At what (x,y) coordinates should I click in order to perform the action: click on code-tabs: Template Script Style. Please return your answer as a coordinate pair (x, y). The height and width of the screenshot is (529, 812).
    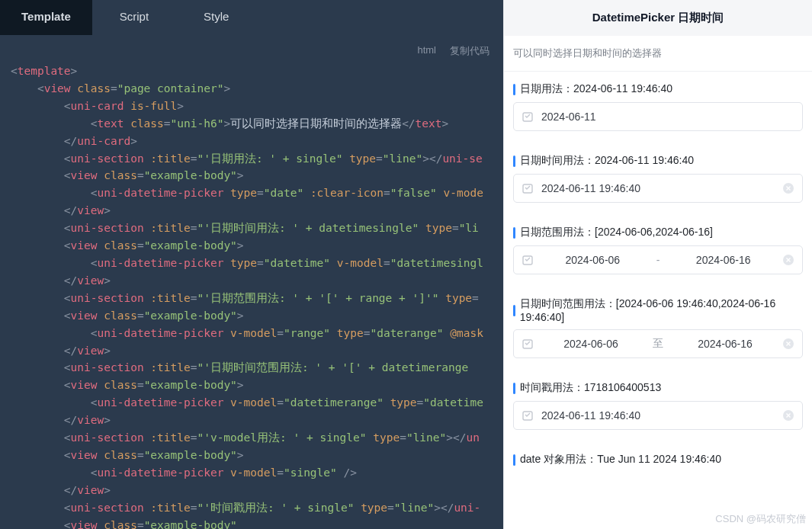
    Looking at the image, I should click on (252, 18).